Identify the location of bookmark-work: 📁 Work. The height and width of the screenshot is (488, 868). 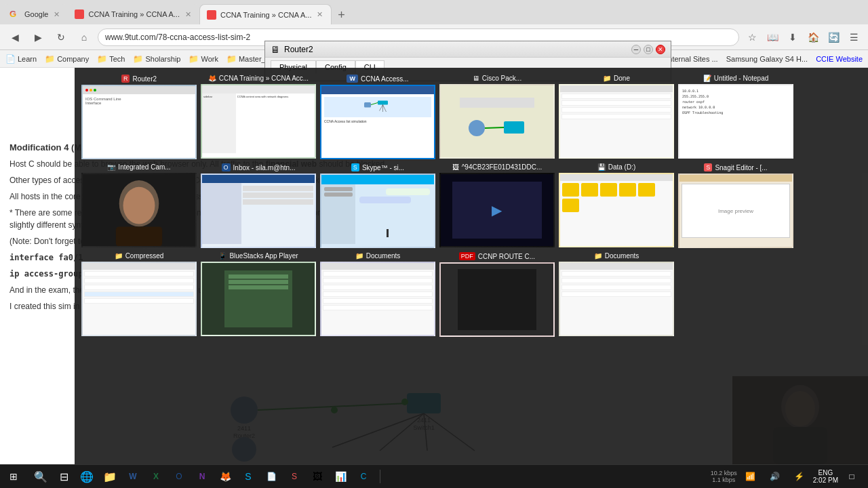
(203, 59).